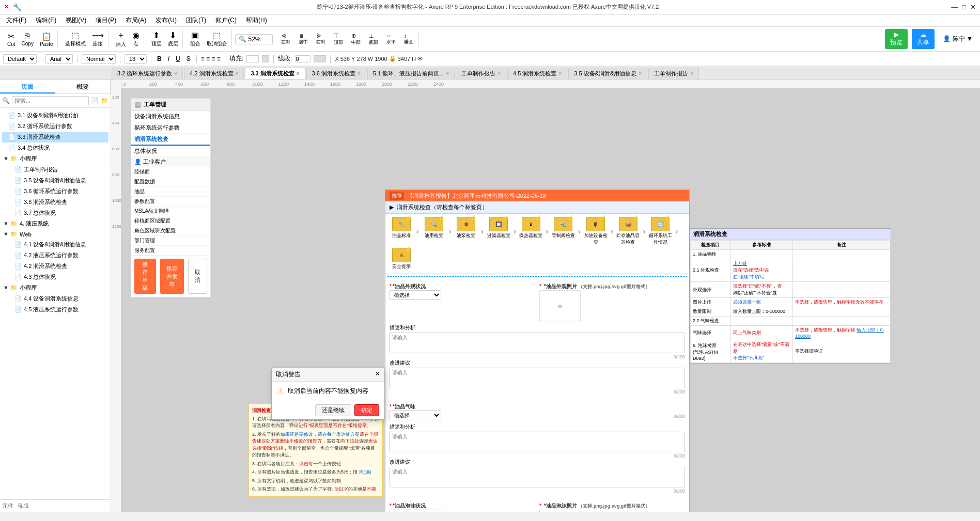  I want to click on tab-1: 4.2 润滑系统检查 ×, so click(214, 73).